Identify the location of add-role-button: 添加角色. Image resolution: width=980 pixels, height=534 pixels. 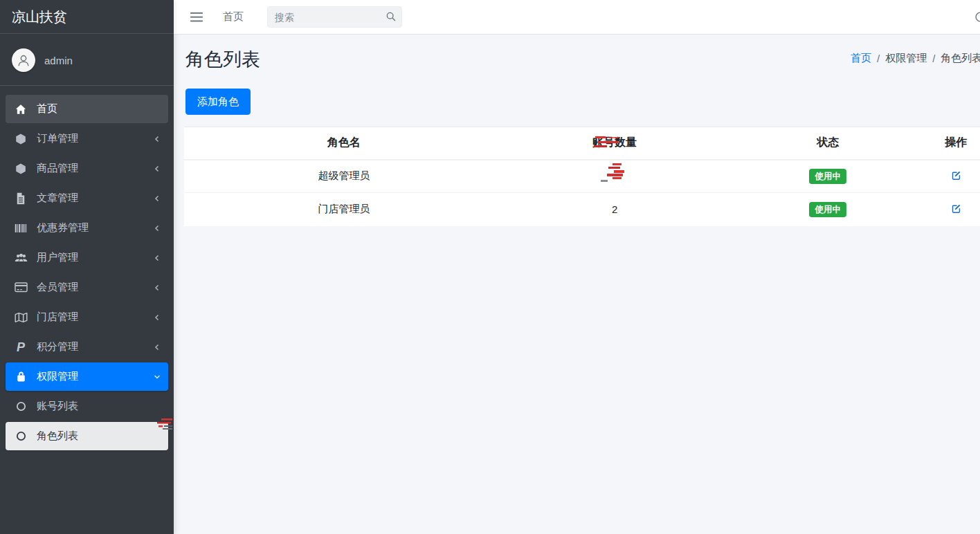
(218, 102).